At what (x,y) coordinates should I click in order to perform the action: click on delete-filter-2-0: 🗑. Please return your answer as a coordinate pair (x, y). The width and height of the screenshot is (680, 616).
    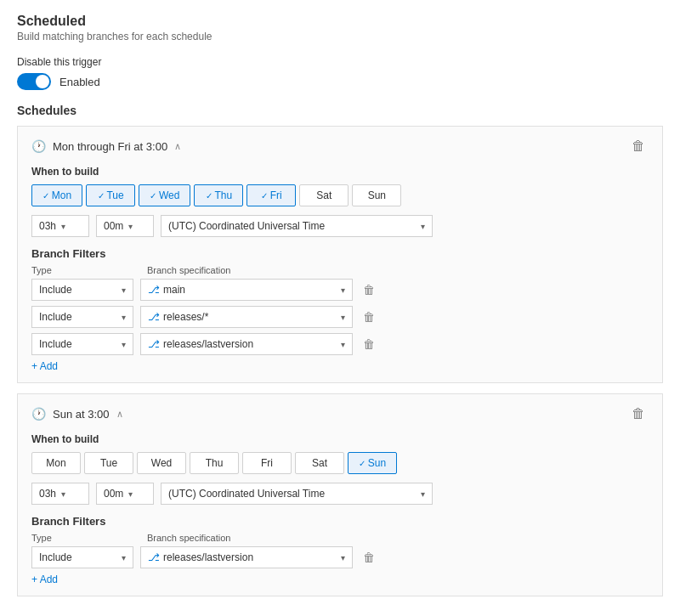
    Looking at the image, I should click on (369, 557).